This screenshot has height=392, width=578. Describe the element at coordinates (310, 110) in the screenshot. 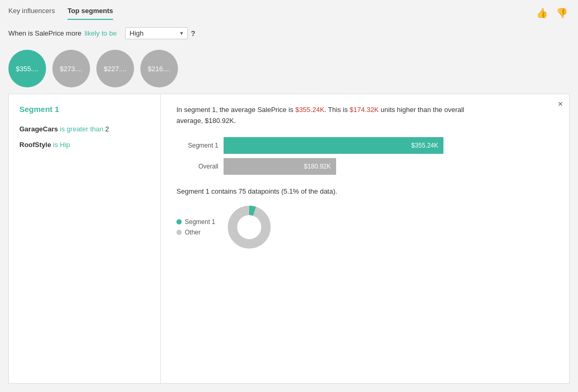

I see `desc-segment-value: $355.24K` at that location.